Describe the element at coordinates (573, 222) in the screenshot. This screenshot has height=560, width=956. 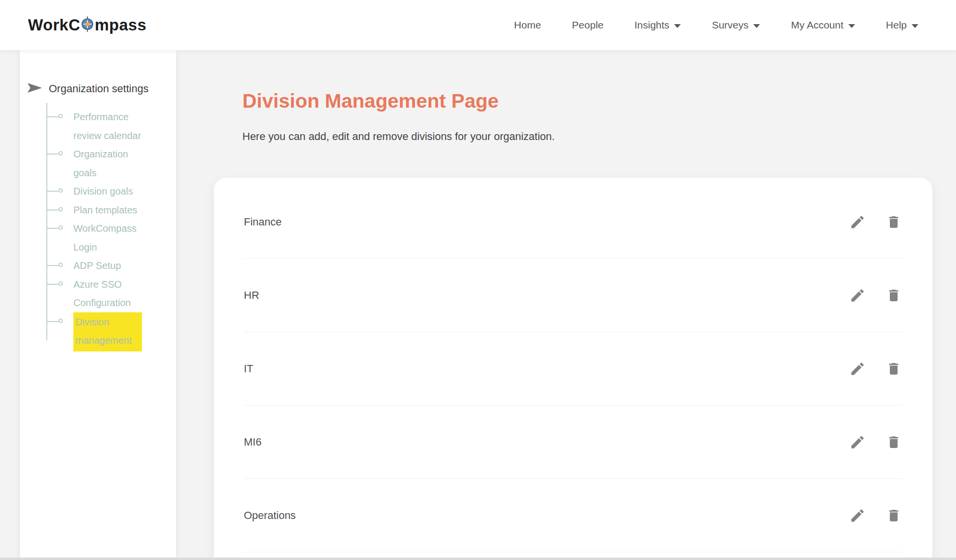
I see `division-row-finance: Finance` at that location.